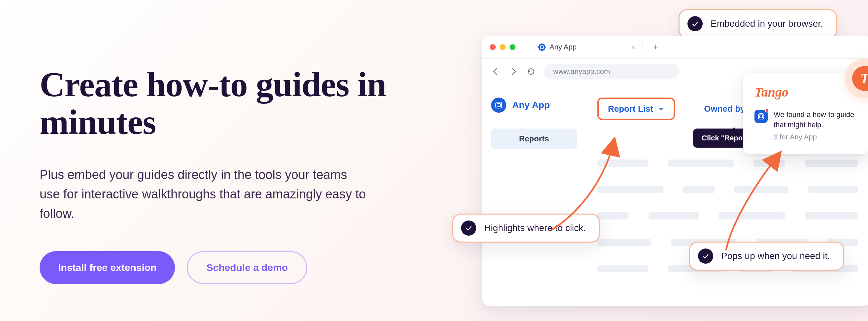 Image resolution: width=868 pixels, height=321 pixels. Describe the element at coordinates (503, 47) in the screenshot. I see `minimize-window-icon` at that location.